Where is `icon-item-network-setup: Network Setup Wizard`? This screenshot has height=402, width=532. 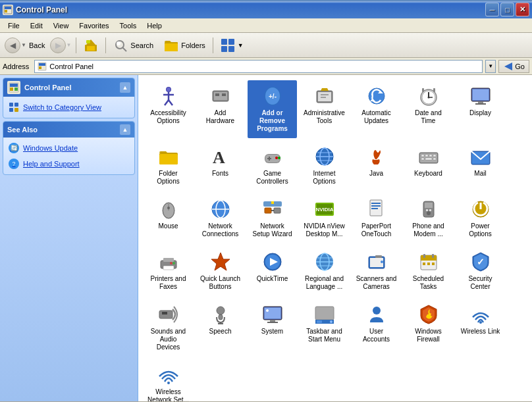 icon-item-network-setup: Network Setup Wizard is located at coordinates (273, 218).